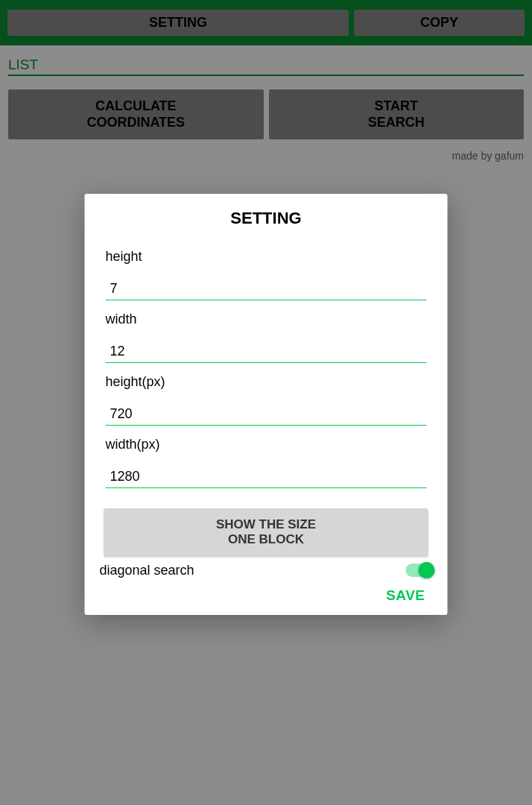 This screenshot has width=532, height=805. Describe the element at coordinates (267, 444) in the screenshot. I see `width-px-label: width(px)` at that location.